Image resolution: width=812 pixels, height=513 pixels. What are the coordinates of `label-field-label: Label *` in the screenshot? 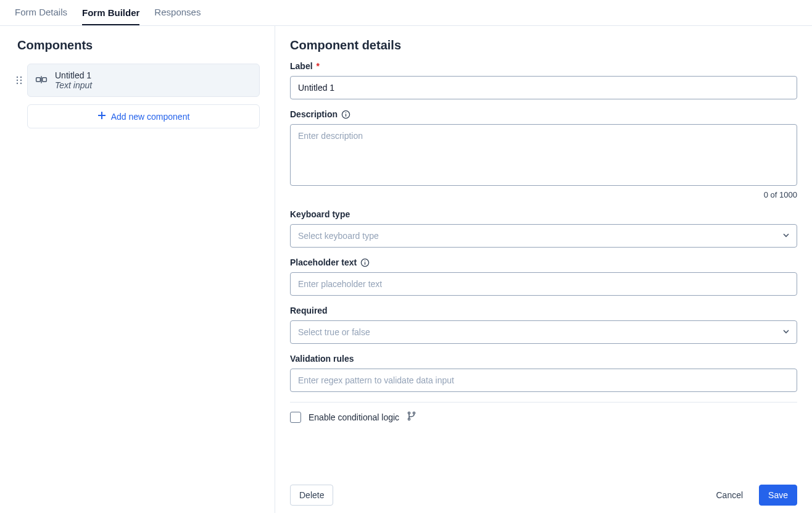 It's located at (544, 66).